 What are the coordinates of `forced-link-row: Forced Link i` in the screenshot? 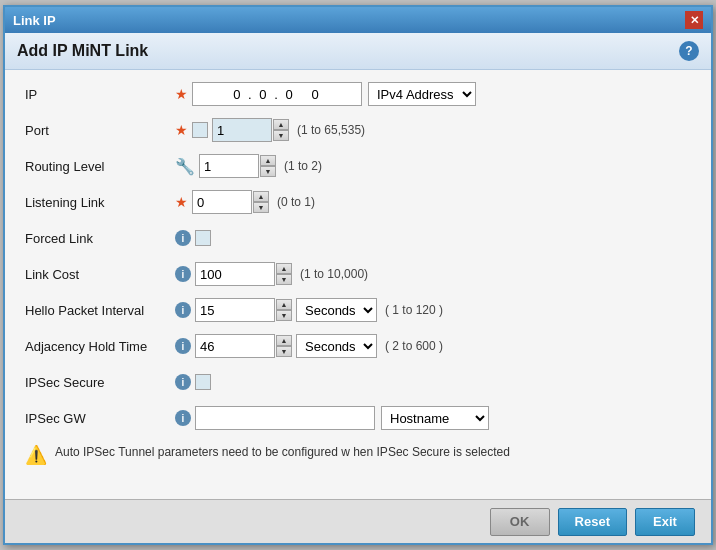 It's located at (358, 238).